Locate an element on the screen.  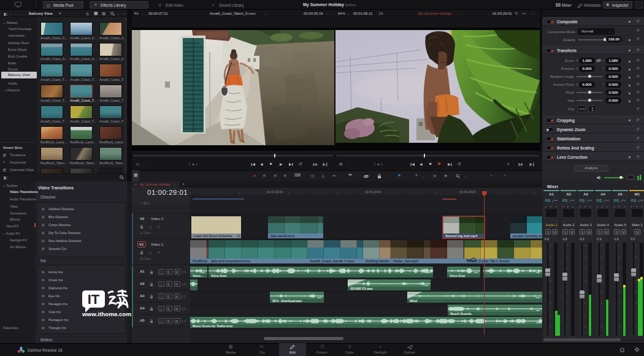
svg-text: Lower 3rd Shoot Underline is located at coordinates (213, 236).